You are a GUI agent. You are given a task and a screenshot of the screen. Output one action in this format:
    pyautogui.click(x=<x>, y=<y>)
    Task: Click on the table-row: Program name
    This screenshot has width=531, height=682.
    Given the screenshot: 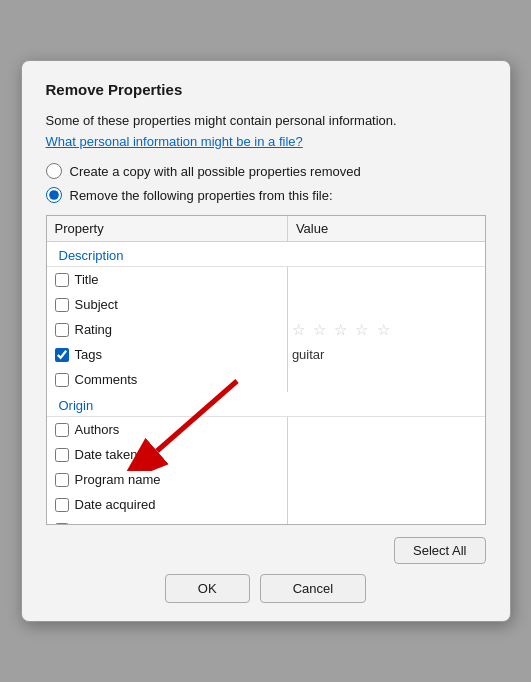 What is the action you would take?
    pyautogui.click(x=266, y=480)
    